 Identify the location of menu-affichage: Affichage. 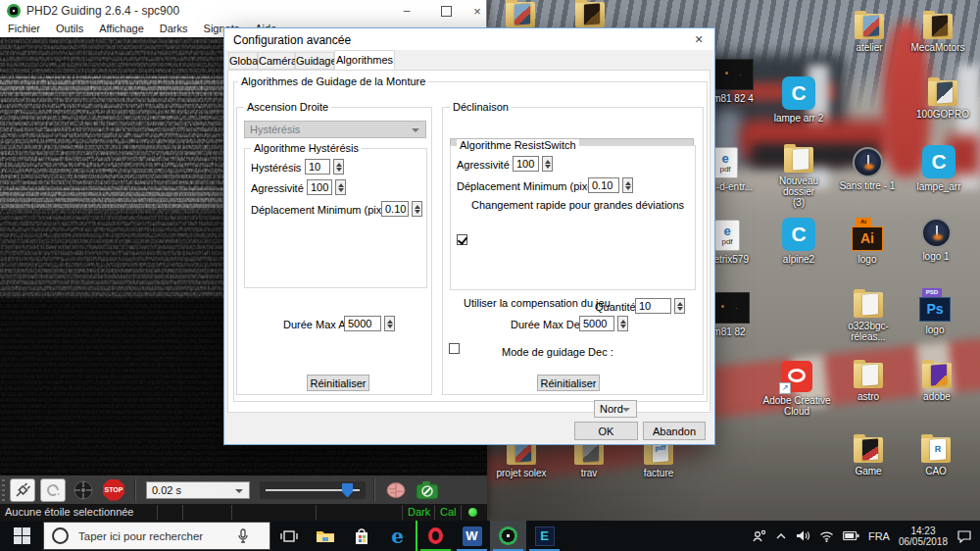
(122, 29).